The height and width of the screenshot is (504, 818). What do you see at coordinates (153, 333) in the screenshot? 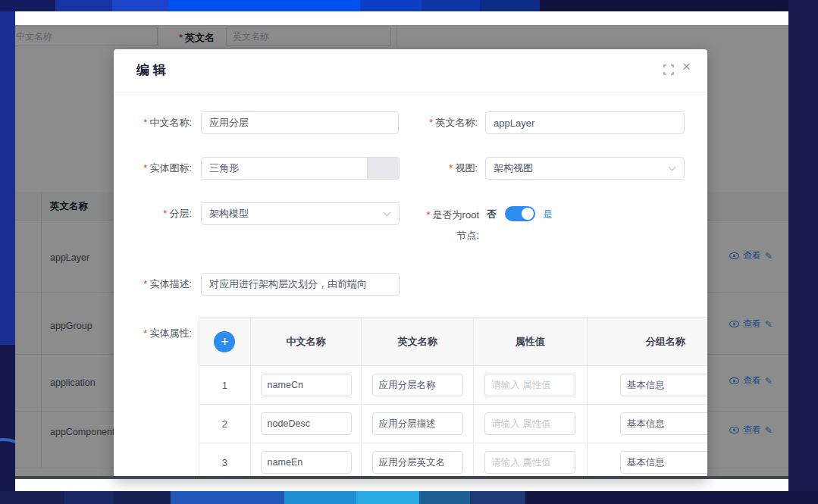
I see `entity-attrs-label: *实体属性:` at bounding box center [153, 333].